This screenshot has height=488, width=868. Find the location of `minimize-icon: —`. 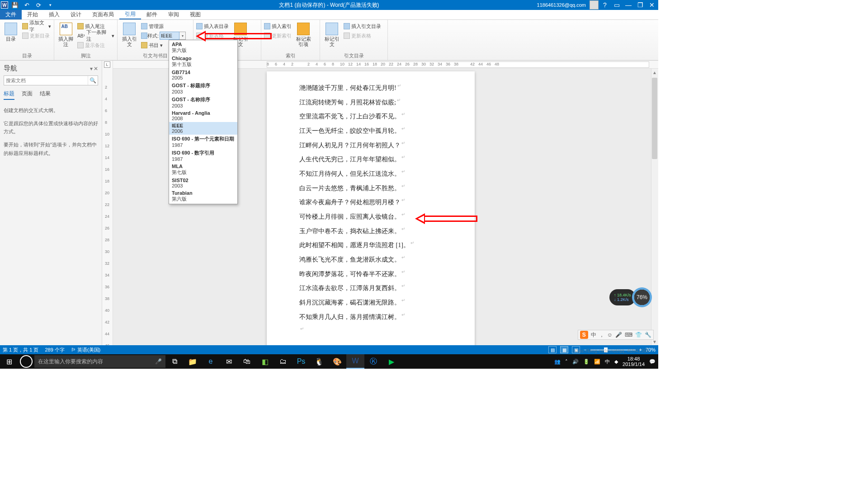

minimize-icon: — is located at coordinates (628, 5).